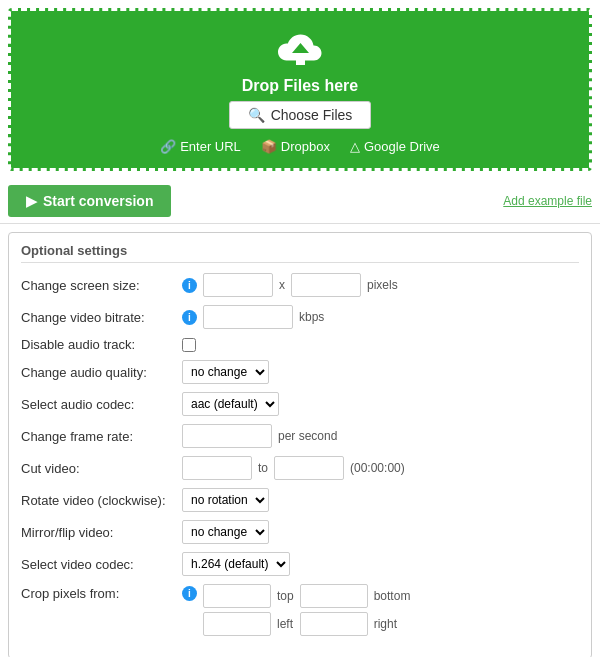  Describe the element at coordinates (334, 624) in the screenshot. I see `crop-right-input` at that location.